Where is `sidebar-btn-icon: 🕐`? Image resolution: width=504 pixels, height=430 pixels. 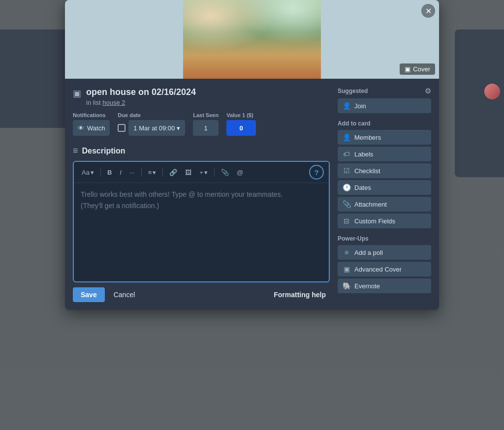
sidebar-btn-icon: 🕐 is located at coordinates (346, 187).